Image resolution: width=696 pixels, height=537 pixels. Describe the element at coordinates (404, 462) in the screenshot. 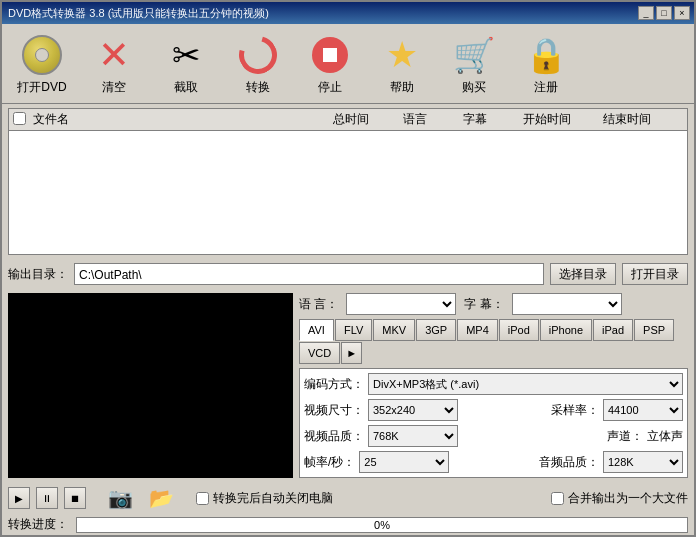

I see `fps-select: 25` at that location.